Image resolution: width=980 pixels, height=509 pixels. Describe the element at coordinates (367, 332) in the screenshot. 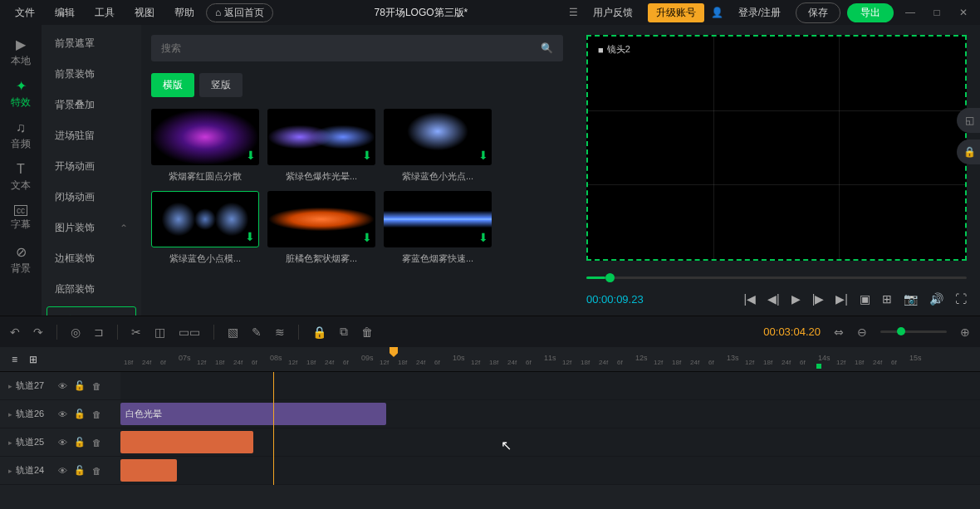

I see `delete-icon: 🗑` at that location.